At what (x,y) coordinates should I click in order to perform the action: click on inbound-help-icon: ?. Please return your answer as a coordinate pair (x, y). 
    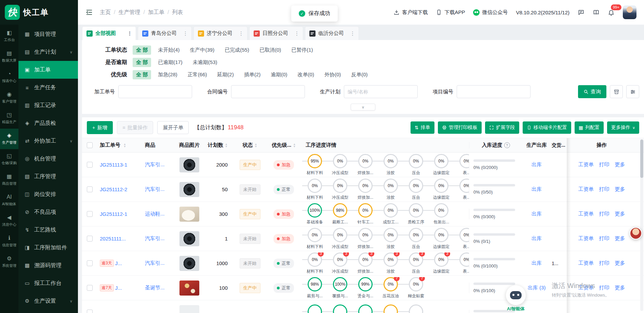
    Looking at the image, I should click on (507, 145).